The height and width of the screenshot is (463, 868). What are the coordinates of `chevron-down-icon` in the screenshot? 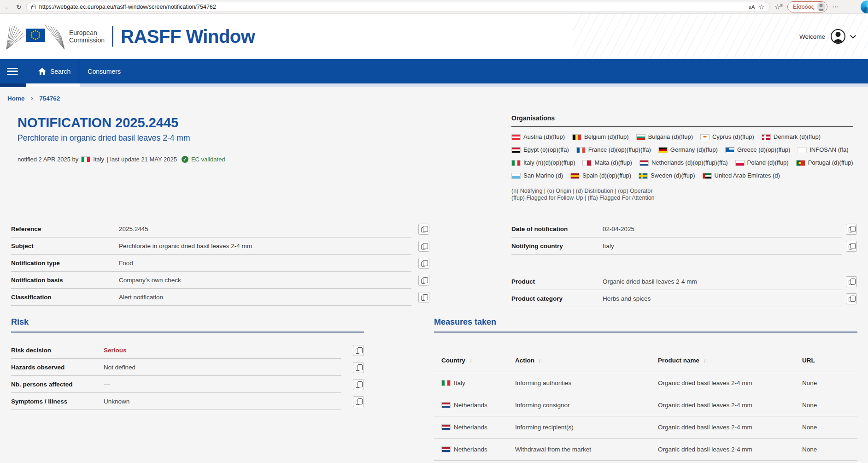 It's located at (853, 36).